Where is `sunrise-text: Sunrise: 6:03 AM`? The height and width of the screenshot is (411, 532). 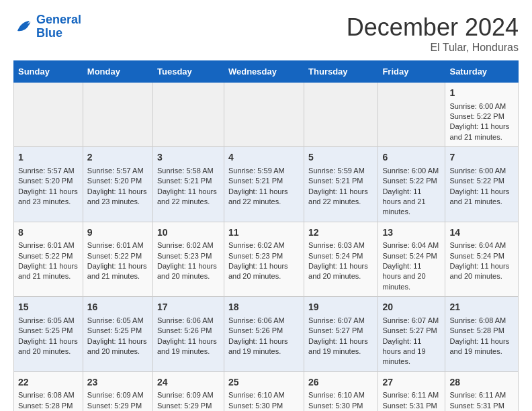 sunrise-text: Sunrise: 6:03 AM is located at coordinates (341, 246).